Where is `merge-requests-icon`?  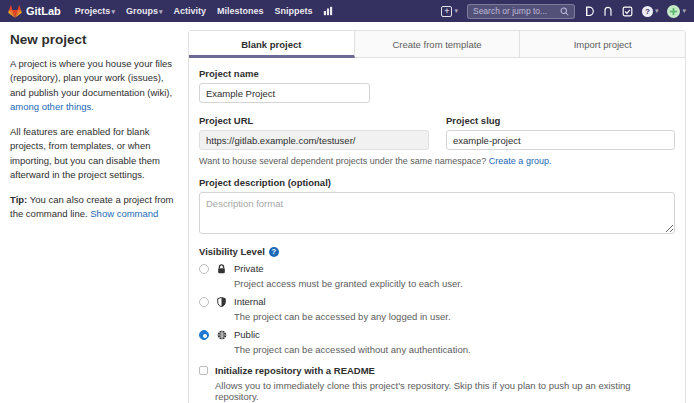 merge-requests-icon is located at coordinates (608, 12).